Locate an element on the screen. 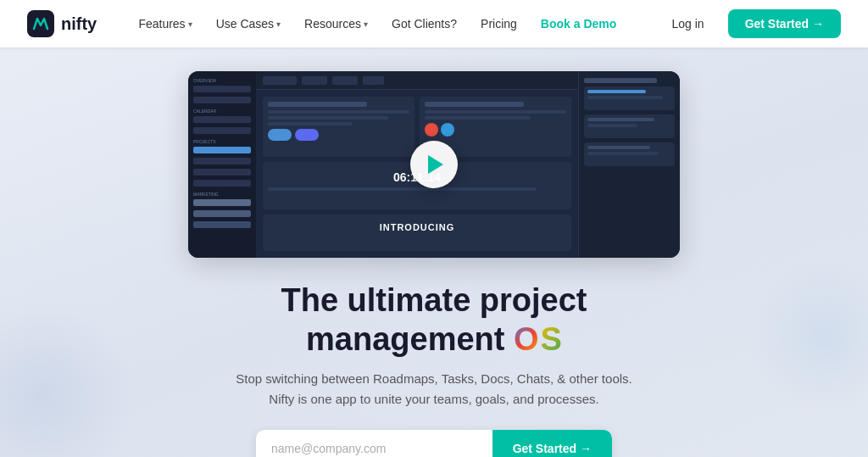 The height and width of the screenshot is (457, 868). nifty-logo-icon is located at coordinates (41, 24).